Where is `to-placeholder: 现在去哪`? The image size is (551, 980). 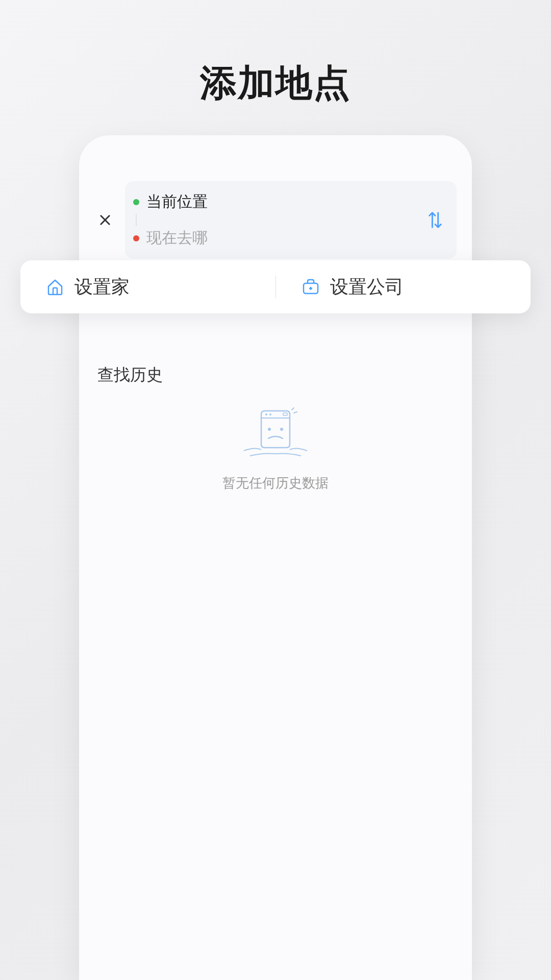
to-placeholder: 现在去哪 is located at coordinates (177, 238).